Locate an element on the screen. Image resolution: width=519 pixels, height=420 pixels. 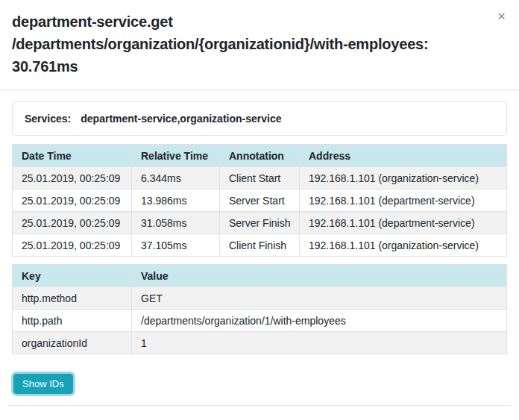
table-row: 25.01.2019, 00:25:09 6.344ms Client Star… is located at coordinates (260, 178).